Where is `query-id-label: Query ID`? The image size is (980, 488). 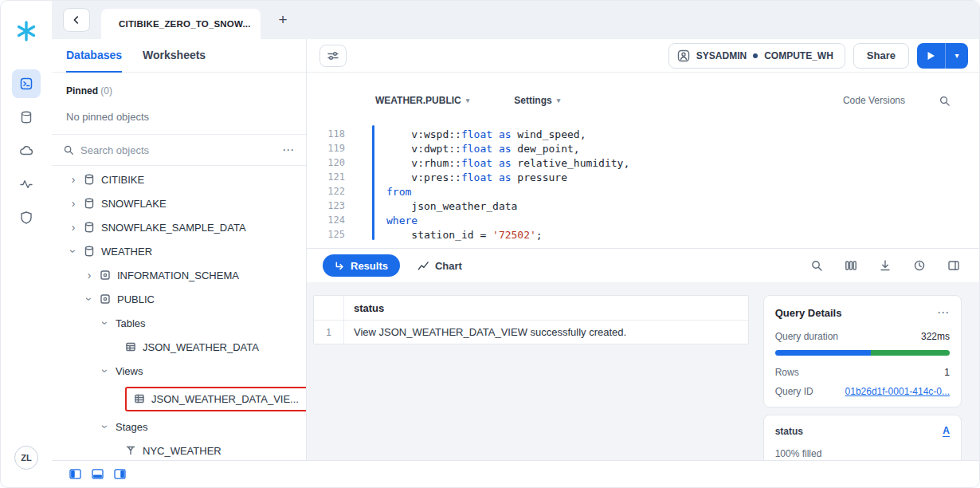 query-id-label: Query ID is located at coordinates (794, 392).